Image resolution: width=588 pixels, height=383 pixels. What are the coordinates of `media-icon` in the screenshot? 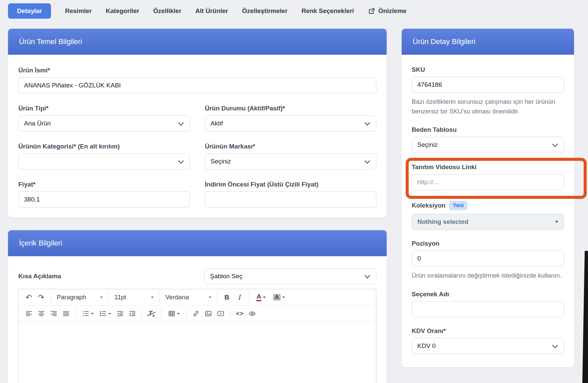 It's located at (221, 314).